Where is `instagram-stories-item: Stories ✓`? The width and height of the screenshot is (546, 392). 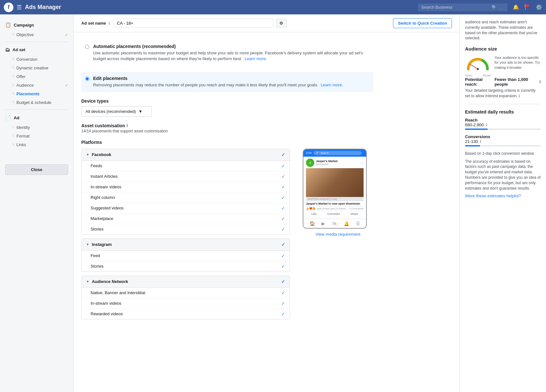 instagram-stories-item: Stories ✓ is located at coordinates (186, 266).